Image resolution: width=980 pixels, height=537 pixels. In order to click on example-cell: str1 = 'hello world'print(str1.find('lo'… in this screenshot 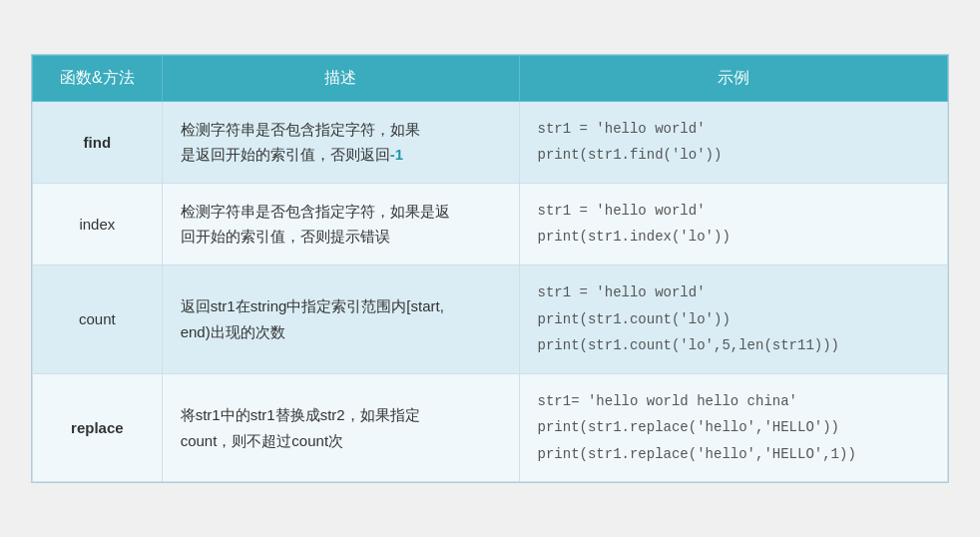, I will do `click(733, 142)`.